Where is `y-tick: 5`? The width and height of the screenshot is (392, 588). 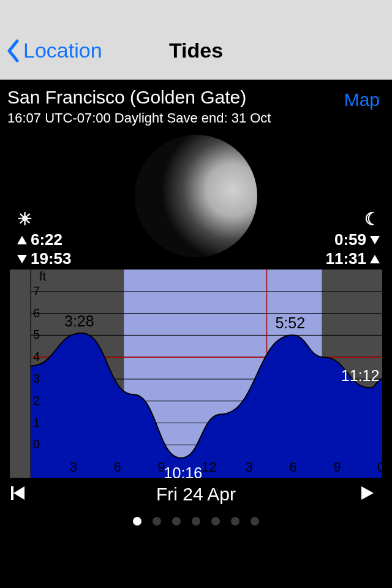
y-tick: 5 is located at coordinates (37, 334).